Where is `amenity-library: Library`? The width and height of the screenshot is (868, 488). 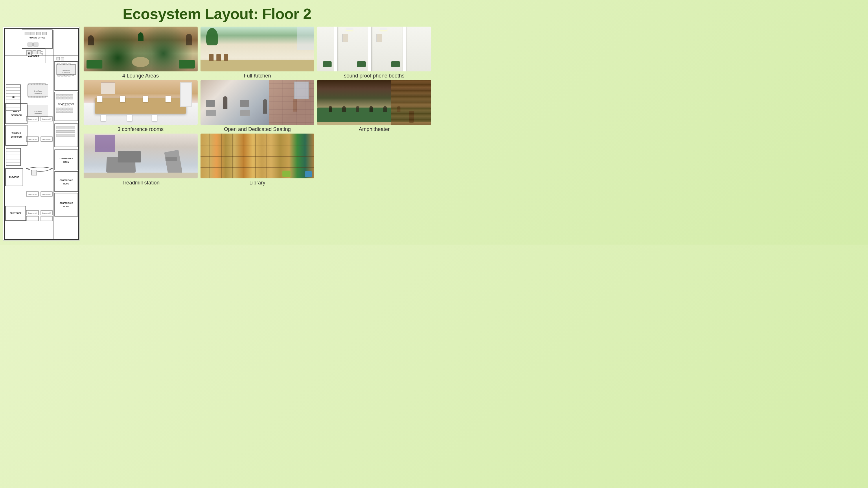 amenity-library: Library is located at coordinates (257, 160).